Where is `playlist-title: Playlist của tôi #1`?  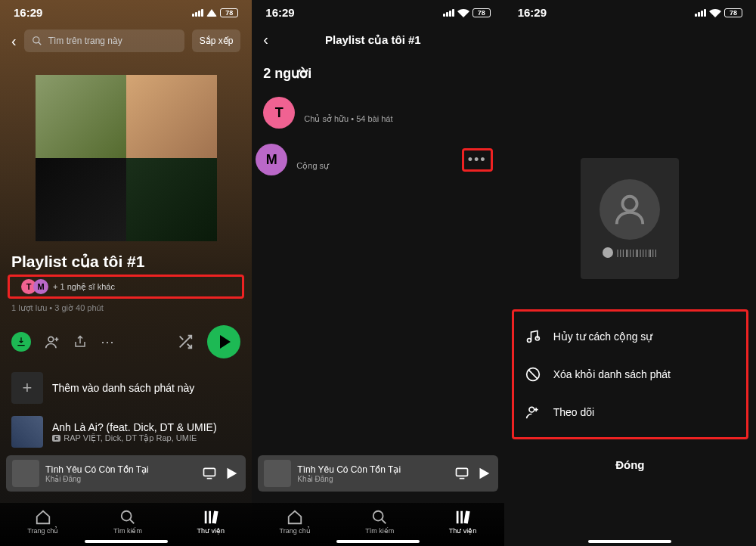 playlist-title: Playlist của tôi #1 is located at coordinates (125, 258).